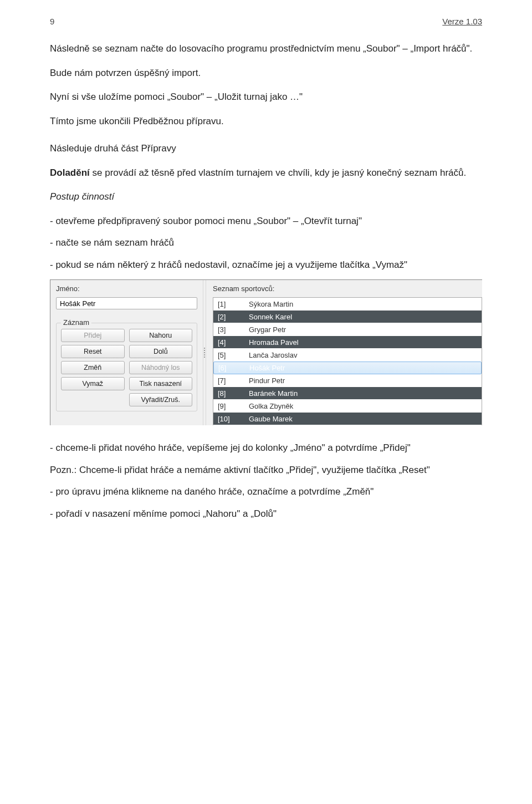 The height and width of the screenshot is (804, 532). Describe the element at coordinates (360, 394) in the screenshot. I see `player-name: Baránek Martin` at that location.